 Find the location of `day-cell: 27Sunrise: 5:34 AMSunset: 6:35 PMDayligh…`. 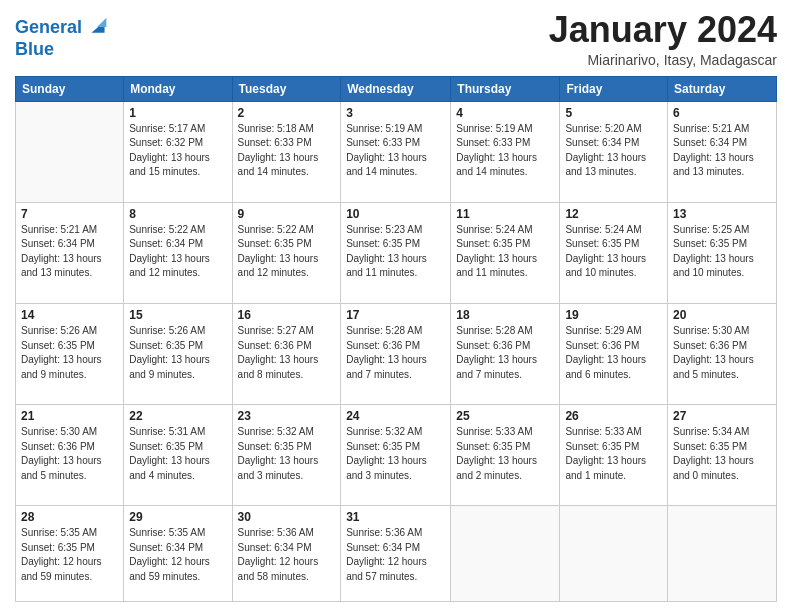

day-cell: 27Sunrise: 5:34 AMSunset: 6:35 PMDayligh… is located at coordinates (722, 456).